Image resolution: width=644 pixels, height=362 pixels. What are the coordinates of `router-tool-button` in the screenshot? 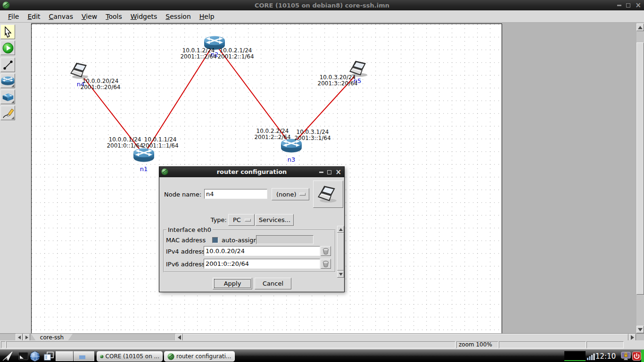 It's located at (8, 81).